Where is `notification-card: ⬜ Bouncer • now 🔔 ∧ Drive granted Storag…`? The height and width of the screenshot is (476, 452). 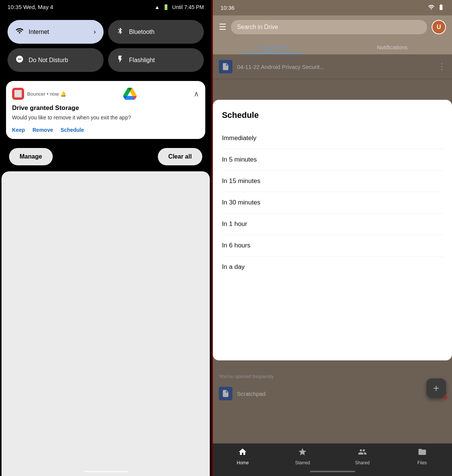
notification-card: ⬜ Bouncer • now 🔔 ∧ Drive granted Storag… is located at coordinates (105, 110).